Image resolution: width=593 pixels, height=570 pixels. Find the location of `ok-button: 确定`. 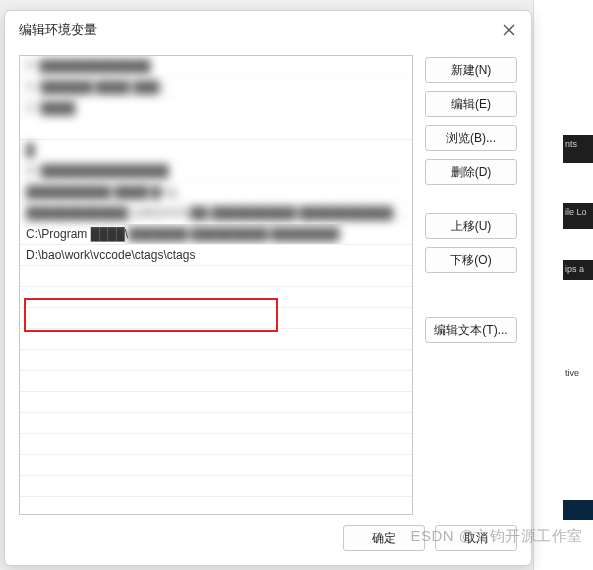

ok-button: 确定 is located at coordinates (384, 538).